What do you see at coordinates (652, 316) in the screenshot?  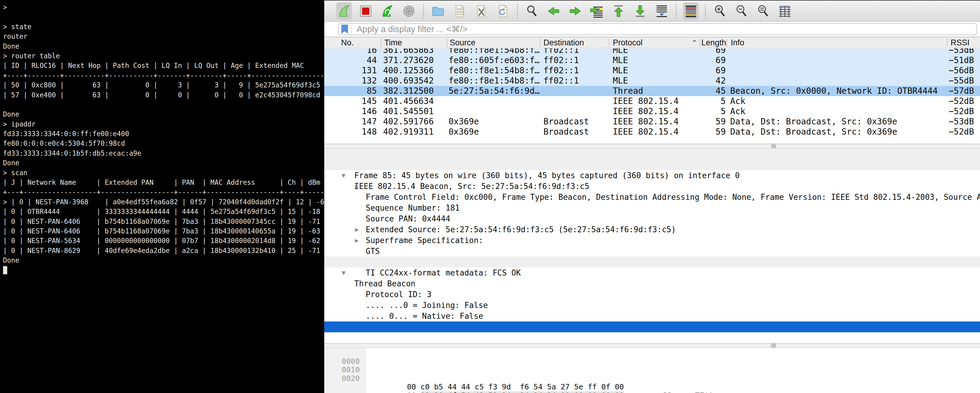 I see `detail-row: Network Name: OTBR4444` at bounding box center [652, 316].